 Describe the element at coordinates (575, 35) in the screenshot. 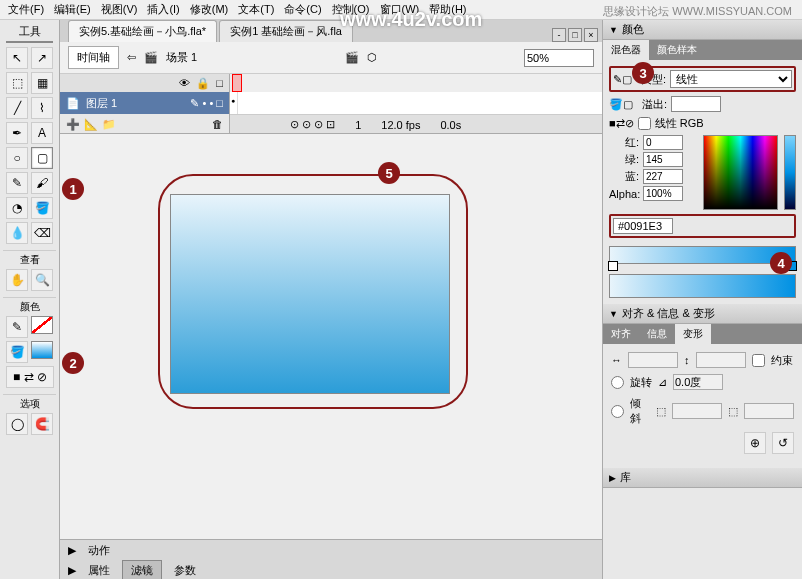

I see `window-maximize: □` at that location.